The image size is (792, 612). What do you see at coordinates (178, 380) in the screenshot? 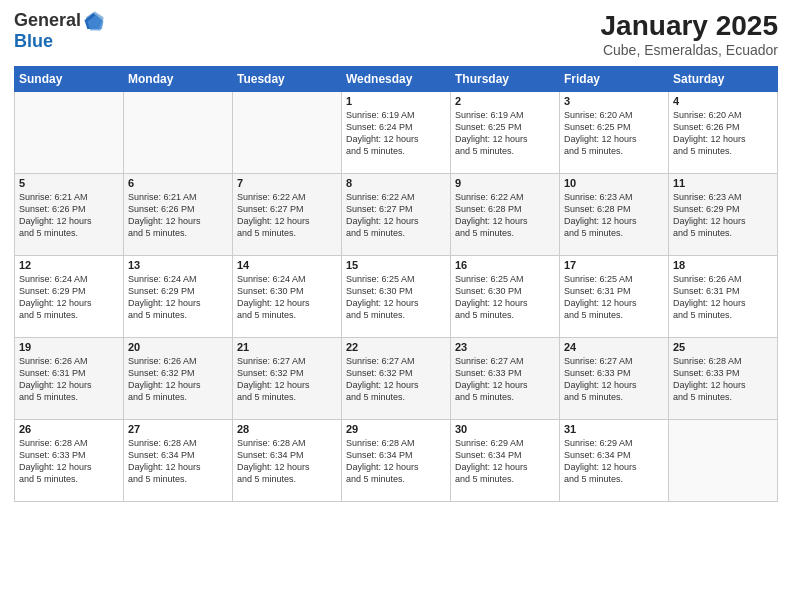
I see `day-info: Sunrise: 6:26 AMSunset: 6:32 PMDaylight:…` at bounding box center [178, 380].